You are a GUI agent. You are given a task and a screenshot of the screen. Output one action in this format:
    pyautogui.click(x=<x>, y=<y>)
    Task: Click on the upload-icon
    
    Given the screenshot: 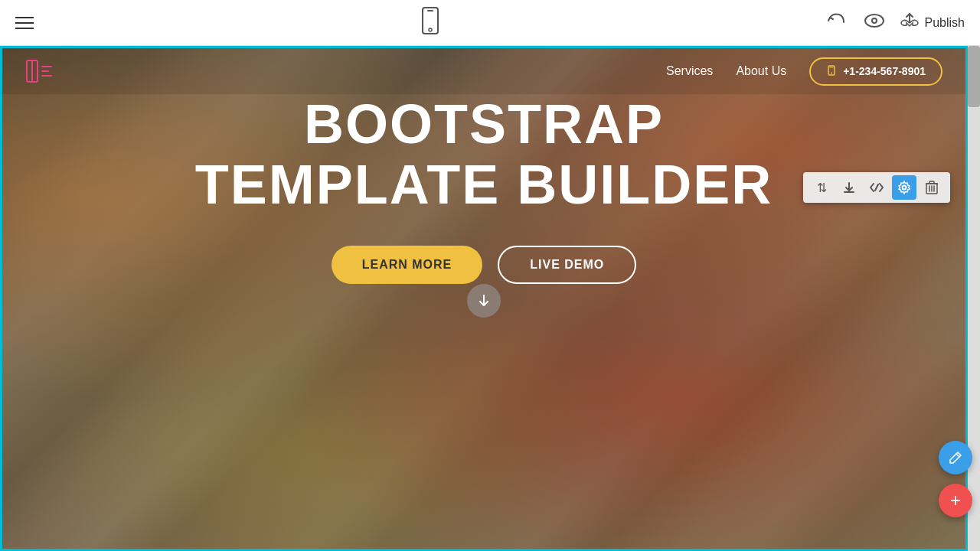 What is the action you would take?
    pyautogui.click(x=910, y=23)
    